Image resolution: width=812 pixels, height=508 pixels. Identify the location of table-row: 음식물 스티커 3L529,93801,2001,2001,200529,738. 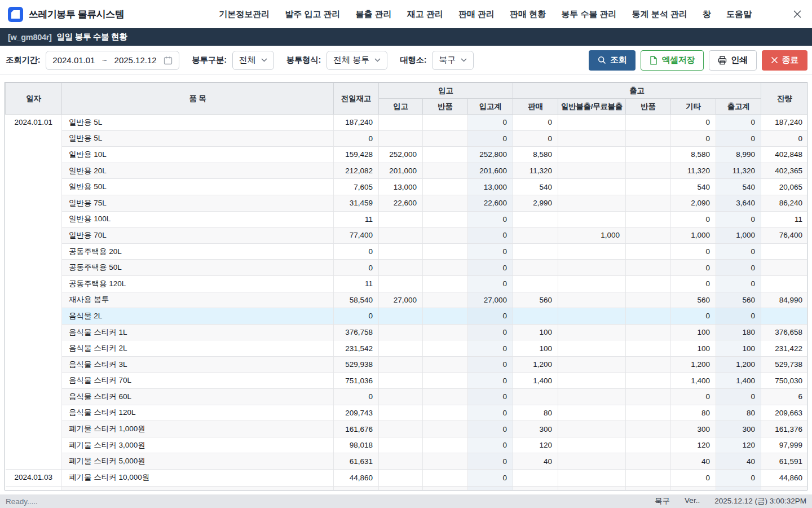
(407, 365).